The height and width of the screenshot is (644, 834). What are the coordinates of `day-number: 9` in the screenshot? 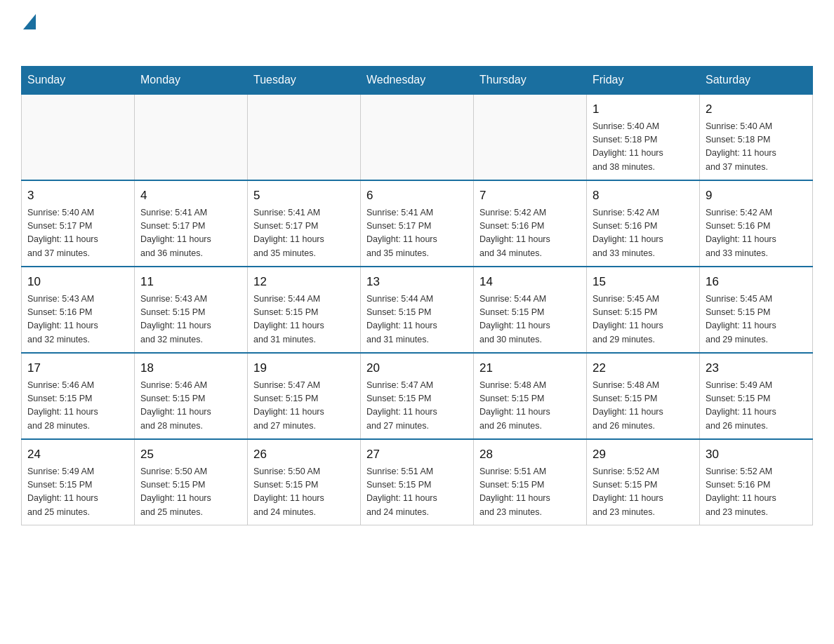 It's located at (756, 196).